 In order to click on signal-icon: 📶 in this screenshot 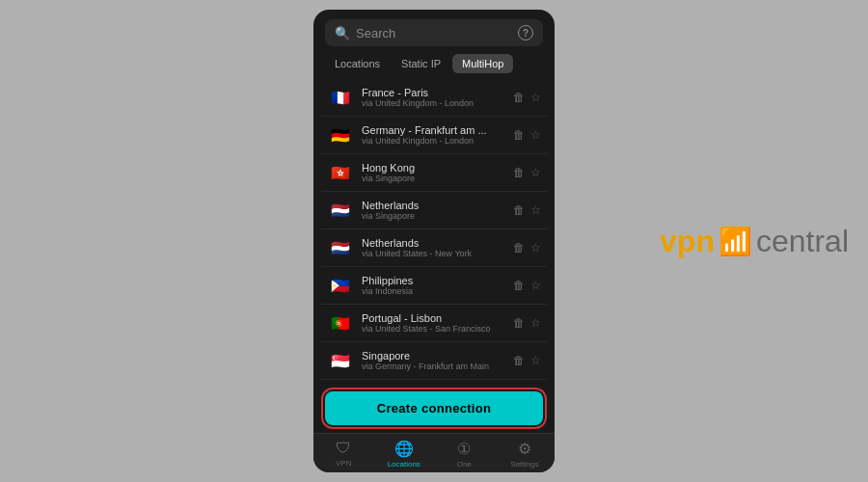, I will do `click(735, 241)`.